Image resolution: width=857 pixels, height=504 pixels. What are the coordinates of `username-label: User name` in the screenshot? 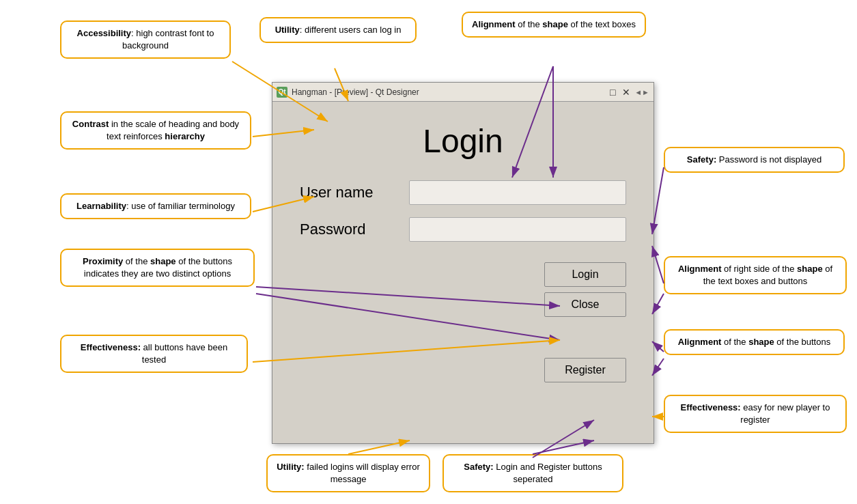 It's located at (354, 193).